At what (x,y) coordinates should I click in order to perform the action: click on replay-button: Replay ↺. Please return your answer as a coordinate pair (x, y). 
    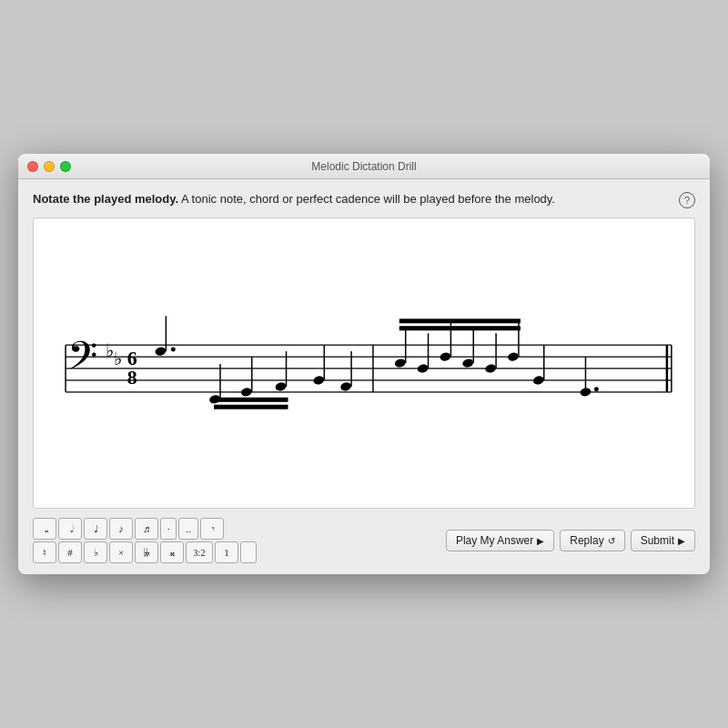
    Looking at the image, I should click on (592, 541).